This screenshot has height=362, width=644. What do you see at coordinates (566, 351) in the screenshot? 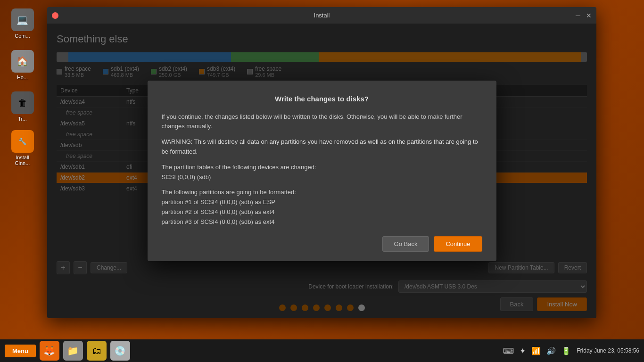
I see `battery-icon: 🔋` at bounding box center [566, 351].